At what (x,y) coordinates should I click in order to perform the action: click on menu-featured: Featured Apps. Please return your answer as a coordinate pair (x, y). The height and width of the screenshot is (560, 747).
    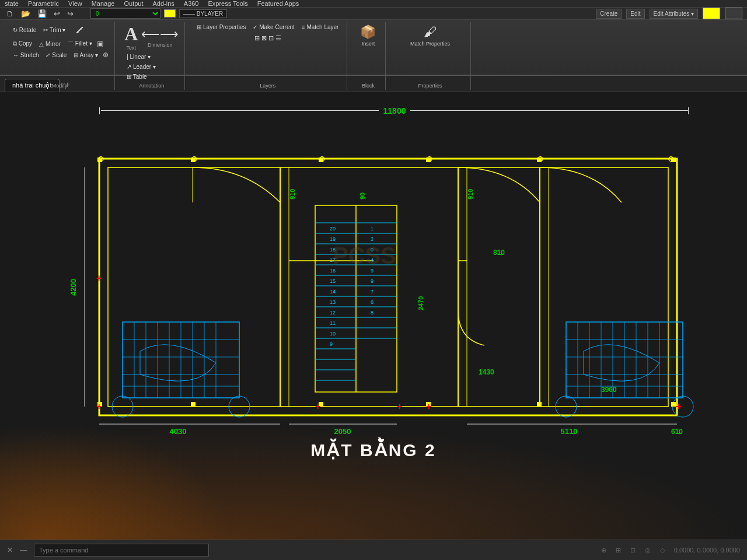
    Looking at the image, I should click on (278, 4).